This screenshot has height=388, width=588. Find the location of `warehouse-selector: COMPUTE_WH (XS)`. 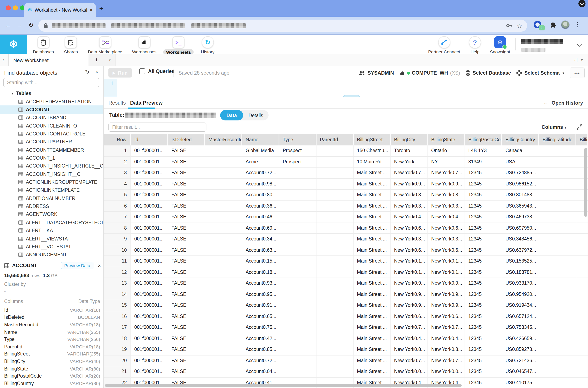

warehouse-selector: COMPUTE_WH (XS) is located at coordinates (430, 73).